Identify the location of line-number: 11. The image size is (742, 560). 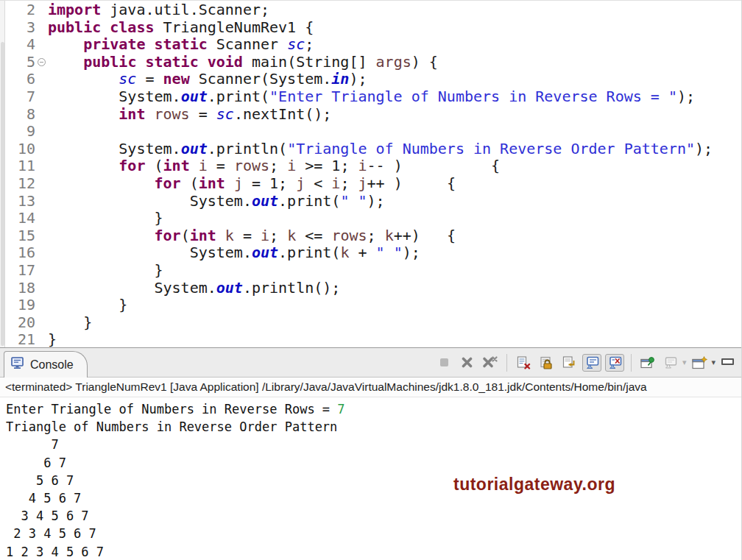
(21, 166).